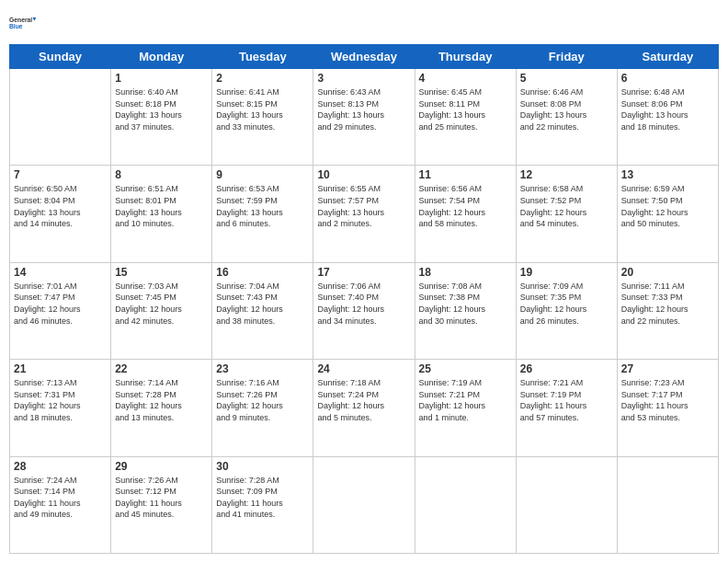 The width and height of the screenshot is (728, 563). I want to click on header: GeneralBlue, so click(364, 23).